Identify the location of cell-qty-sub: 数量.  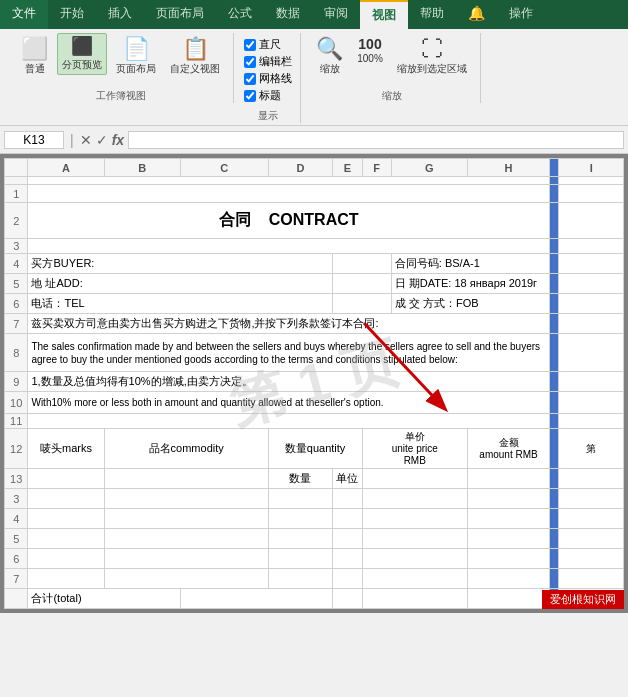
(300, 479).